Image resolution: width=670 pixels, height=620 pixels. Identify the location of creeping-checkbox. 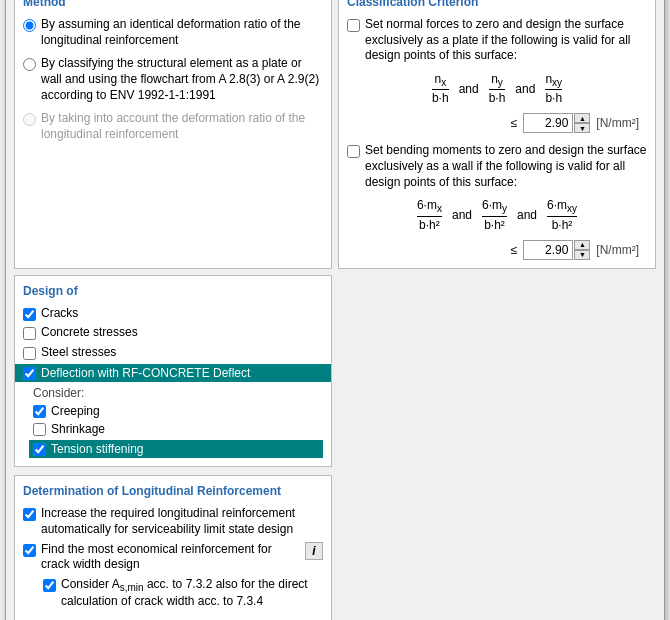
(40, 412).